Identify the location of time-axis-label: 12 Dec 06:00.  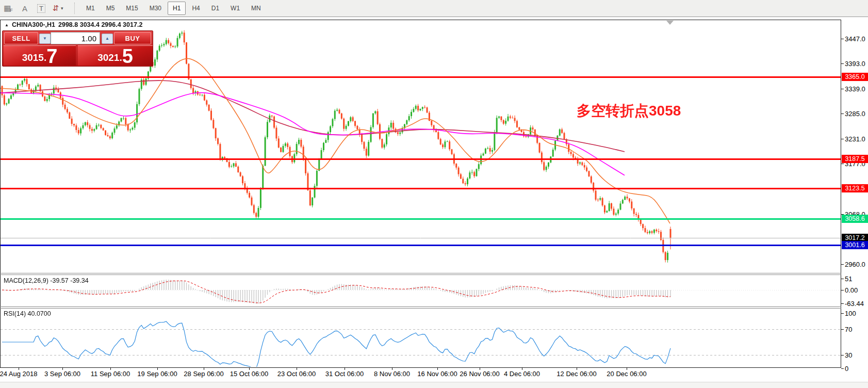
(577, 374).